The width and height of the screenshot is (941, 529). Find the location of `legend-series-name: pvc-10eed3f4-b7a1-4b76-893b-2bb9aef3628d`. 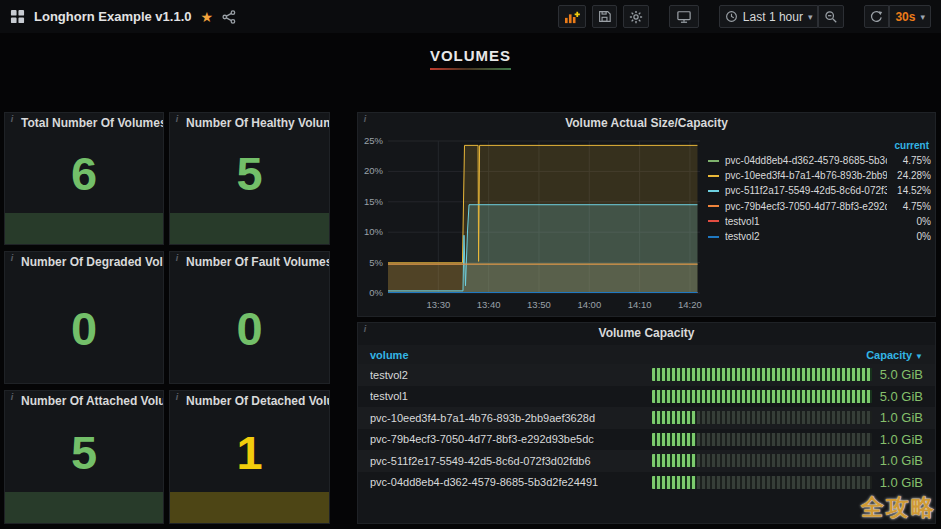

legend-series-name: pvc-10eed3f4-b7a1-4b76-893b-2bb9aef3628d is located at coordinates (806, 176).